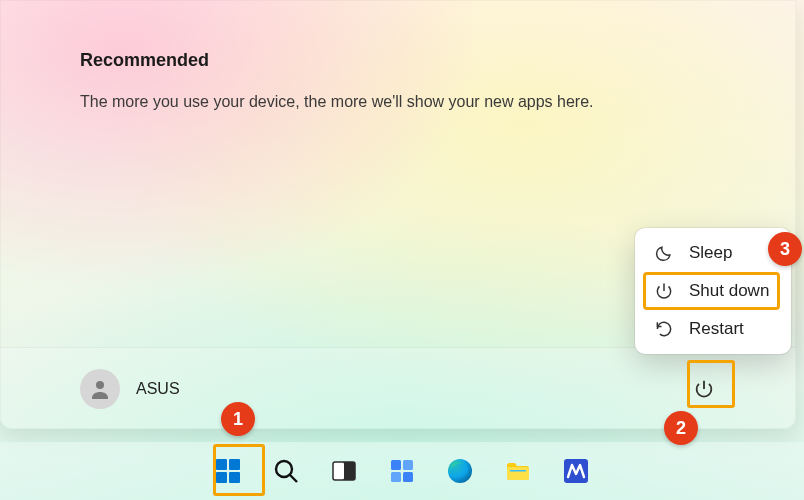 The image size is (804, 500). I want to click on search-button, so click(286, 471).